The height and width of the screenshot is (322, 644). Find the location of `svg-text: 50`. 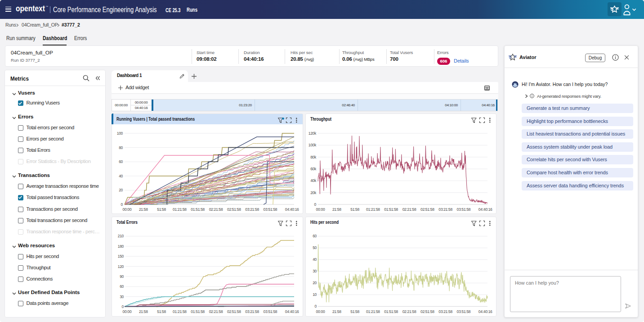

svg-text: 50 is located at coordinates (315, 248).